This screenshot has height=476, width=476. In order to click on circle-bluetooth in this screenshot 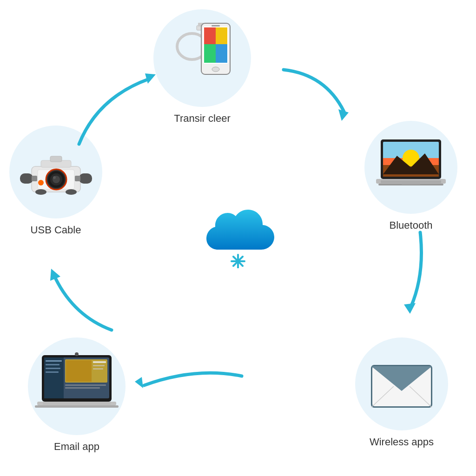, I will do `click(411, 167)`.